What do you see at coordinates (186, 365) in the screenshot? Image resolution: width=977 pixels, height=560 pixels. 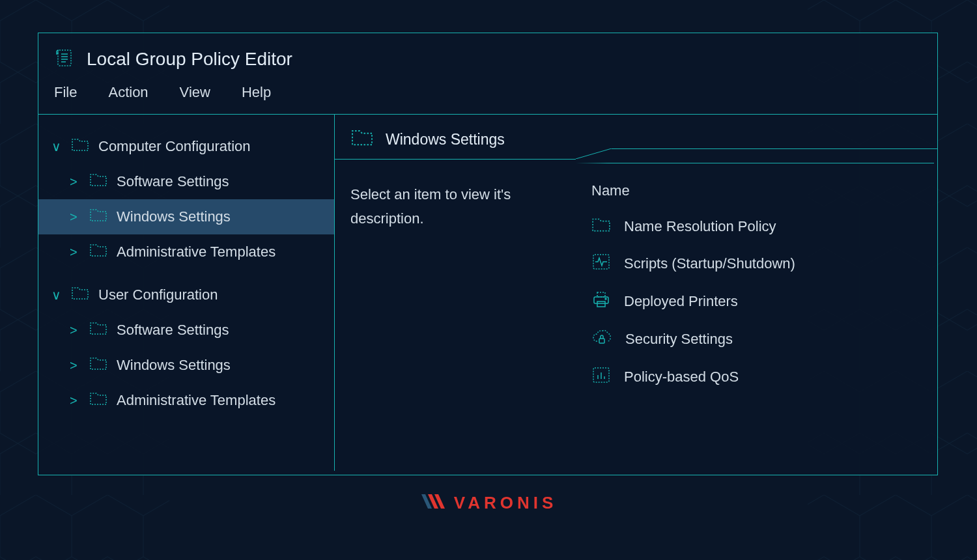 I see `tree-uc-windows-settings: > Windows Settings` at bounding box center [186, 365].